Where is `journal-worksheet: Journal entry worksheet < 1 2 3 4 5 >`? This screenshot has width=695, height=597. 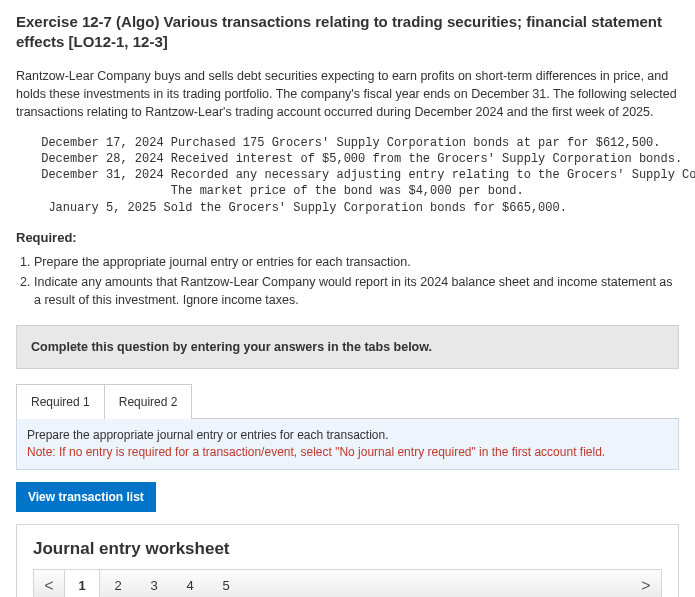
journal-worksheet: Journal entry worksheet < 1 2 3 4 5 > is located at coordinates (348, 560).